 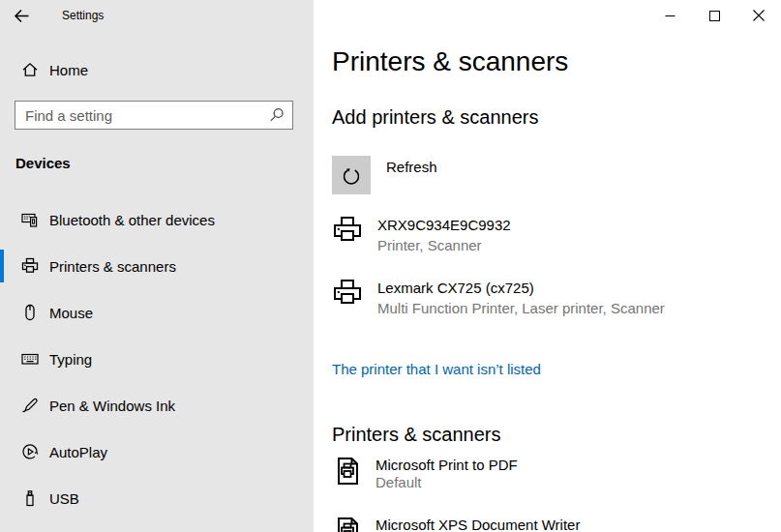 I want to click on refresh-label: Refresh, so click(x=412, y=166).